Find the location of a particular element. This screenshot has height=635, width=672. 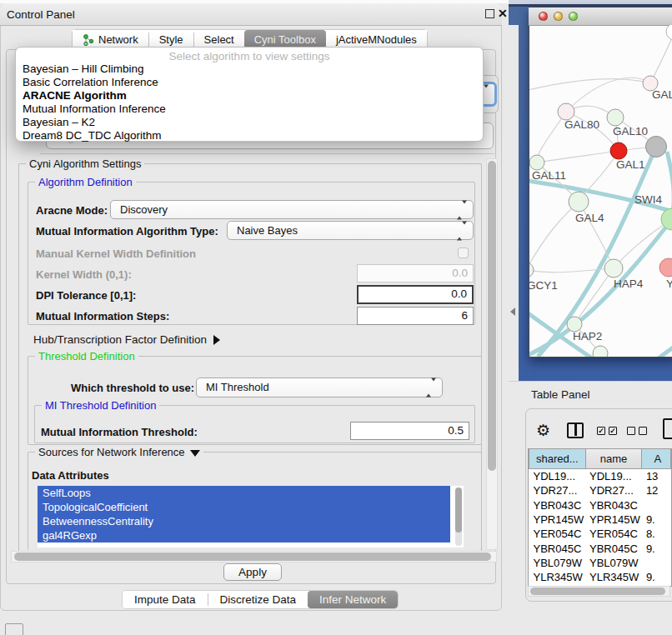

close-icon: ✕ is located at coordinates (503, 13).